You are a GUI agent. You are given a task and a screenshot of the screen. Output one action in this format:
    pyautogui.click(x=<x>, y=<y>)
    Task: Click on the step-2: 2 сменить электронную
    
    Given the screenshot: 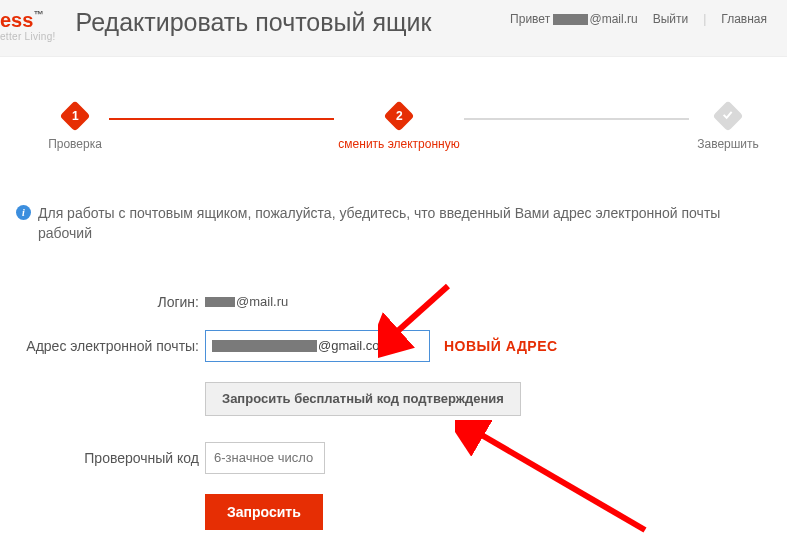 What is the action you would take?
    pyautogui.click(x=398, y=128)
    